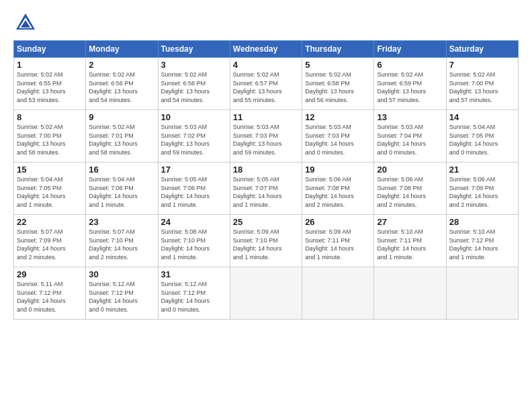 This screenshot has width=532, height=411. Describe the element at coordinates (266, 222) in the screenshot. I see `day-number: 25` at that location.